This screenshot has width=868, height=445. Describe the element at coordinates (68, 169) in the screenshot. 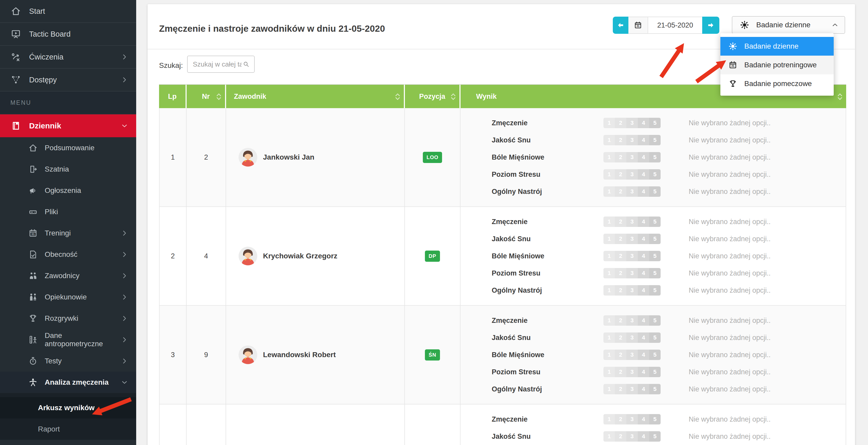

I see `sidebar-item-szatnia: Szatnia` at that location.